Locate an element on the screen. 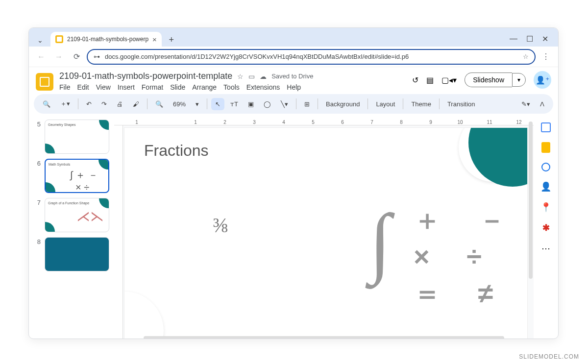 This screenshot has height=364, width=588. hide-menus-icon: ᐱ is located at coordinates (542, 104).